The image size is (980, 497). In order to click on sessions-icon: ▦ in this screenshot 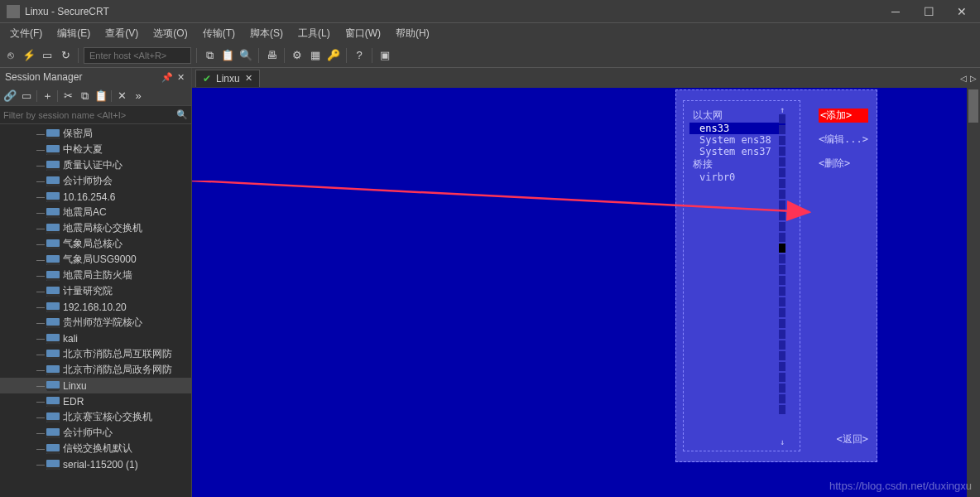, I will do `click(315, 55)`.